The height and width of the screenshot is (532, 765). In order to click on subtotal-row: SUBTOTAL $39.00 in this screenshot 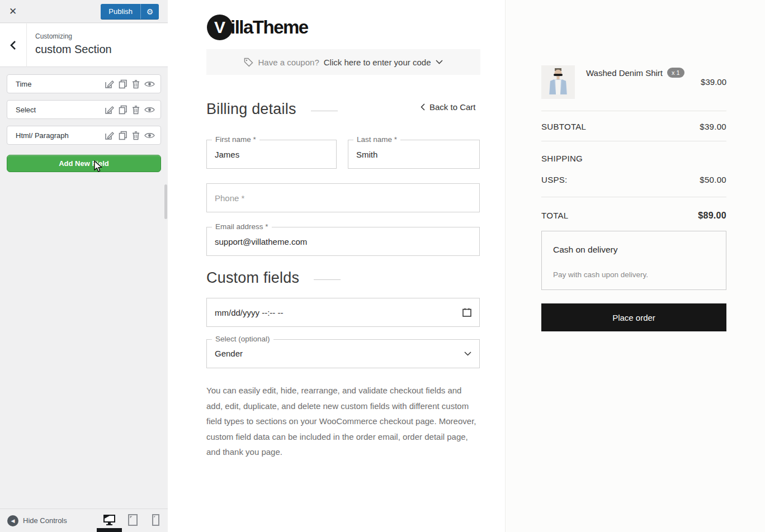, I will do `click(634, 126)`.